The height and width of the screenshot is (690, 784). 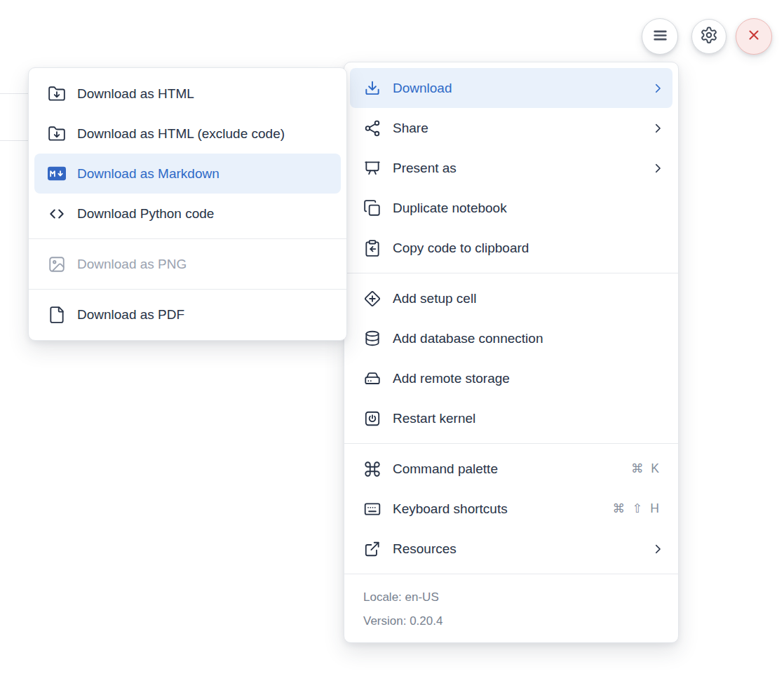 I want to click on hard-drive-icon, so click(x=372, y=379).